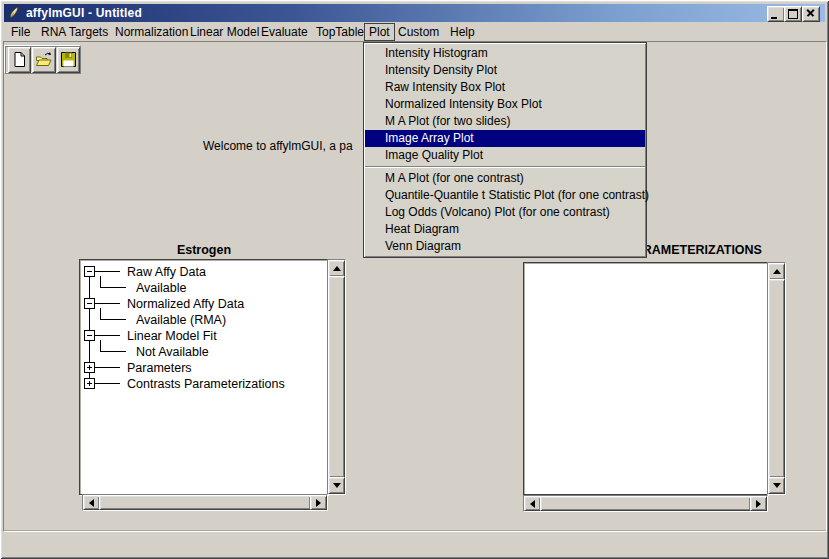 Image resolution: width=829 pixels, height=559 pixels. I want to click on menu-item-log-odds-volcano-plot: Log Odds (Volcano) Plot (for one contras…, so click(505, 212).